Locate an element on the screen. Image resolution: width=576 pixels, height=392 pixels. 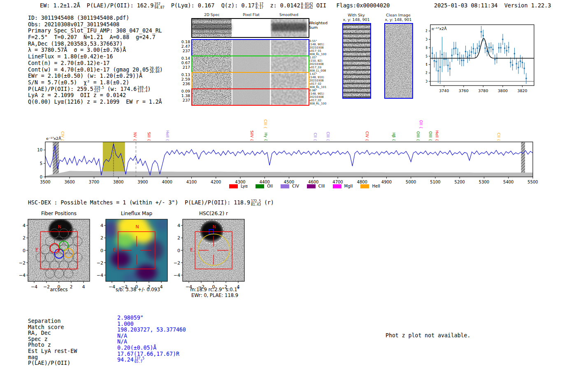
legend-label: MgII is located at coordinates (349, 186).